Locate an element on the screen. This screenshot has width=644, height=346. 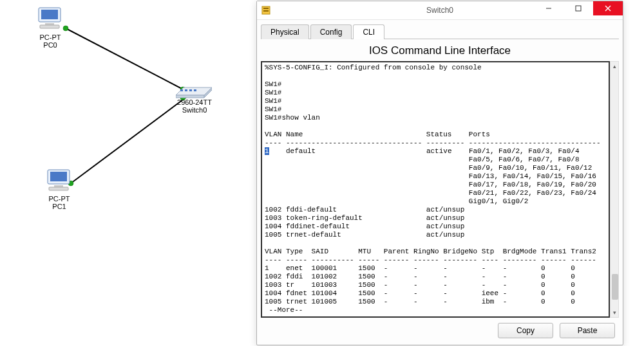
cli-line: 1005 trnet-default act/unsup is located at coordinates (365, 235).